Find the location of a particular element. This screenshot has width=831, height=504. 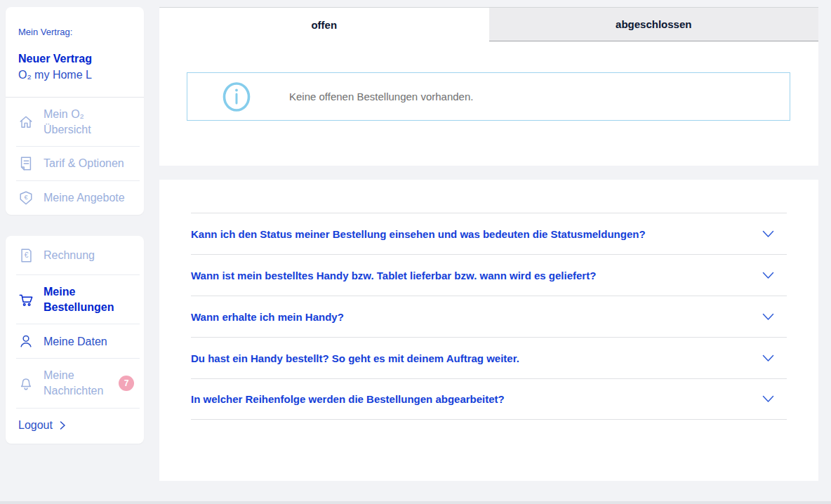

sidebar-item-label: Mein O₂ Übersicht is located at coordinates (88, 122).